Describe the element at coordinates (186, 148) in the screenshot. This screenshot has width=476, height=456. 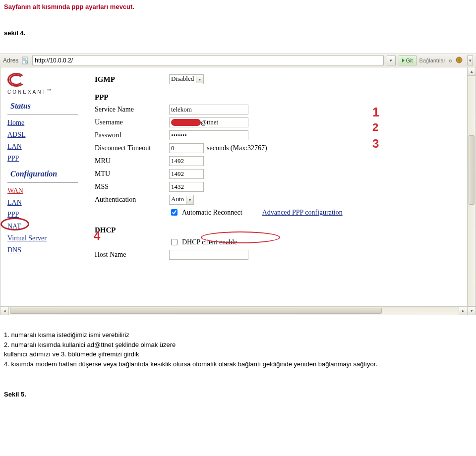
I see `disconnect-timeout-input` at that location.